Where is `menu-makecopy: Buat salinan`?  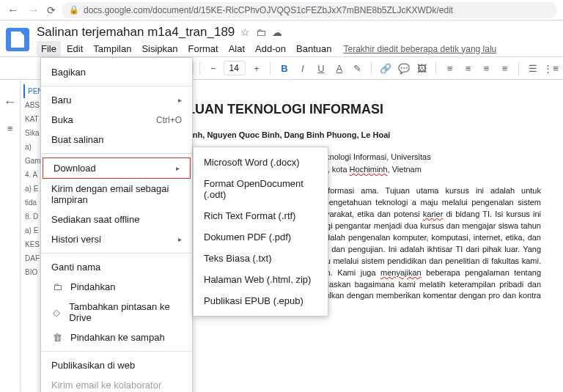
menu-makecopy: Buat salinan is located at coordinates (117, 139).